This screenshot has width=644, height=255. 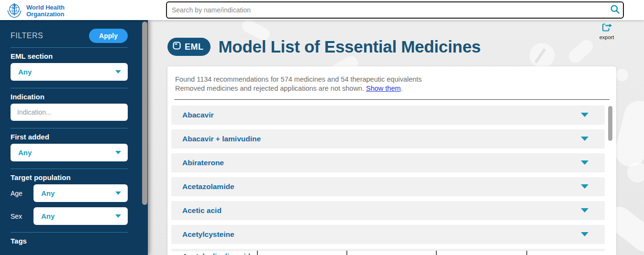 I want to click on age-select: Any, so click(x=80, y=193).